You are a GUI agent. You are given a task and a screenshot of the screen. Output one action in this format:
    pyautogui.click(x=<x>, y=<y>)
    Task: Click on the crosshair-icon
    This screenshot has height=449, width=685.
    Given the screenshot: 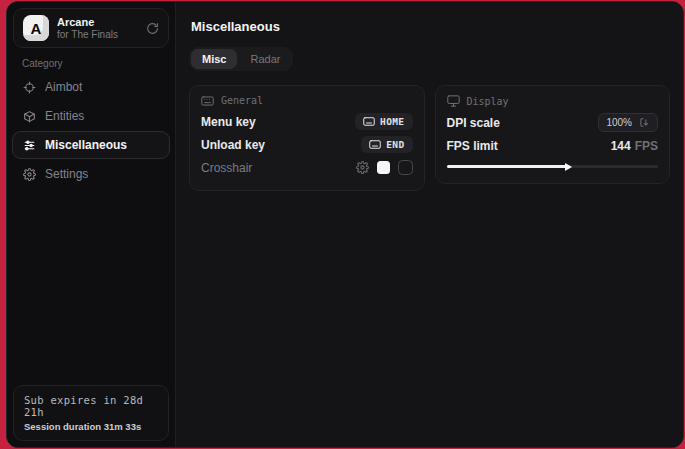 What is the action you would take?
    pyautogui.click(x=30, y=88)
    